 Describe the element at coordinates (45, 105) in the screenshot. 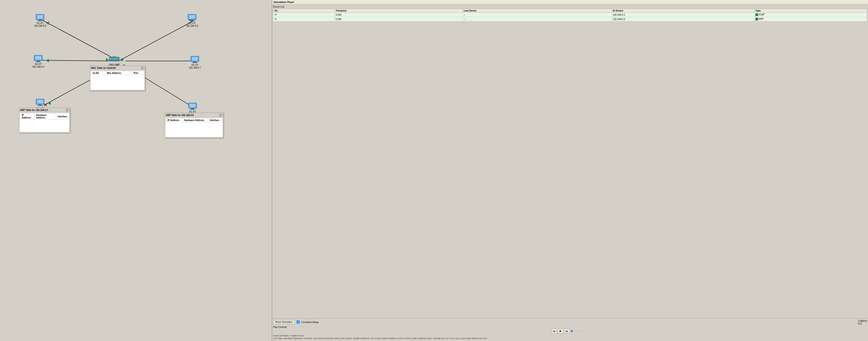

I see `envelope-icon: ✉` at that location.